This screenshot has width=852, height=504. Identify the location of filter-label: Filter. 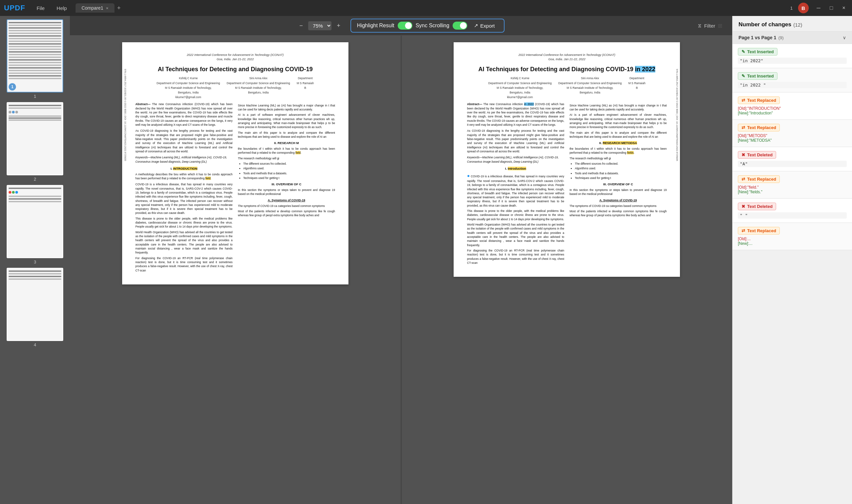
(710, 26).